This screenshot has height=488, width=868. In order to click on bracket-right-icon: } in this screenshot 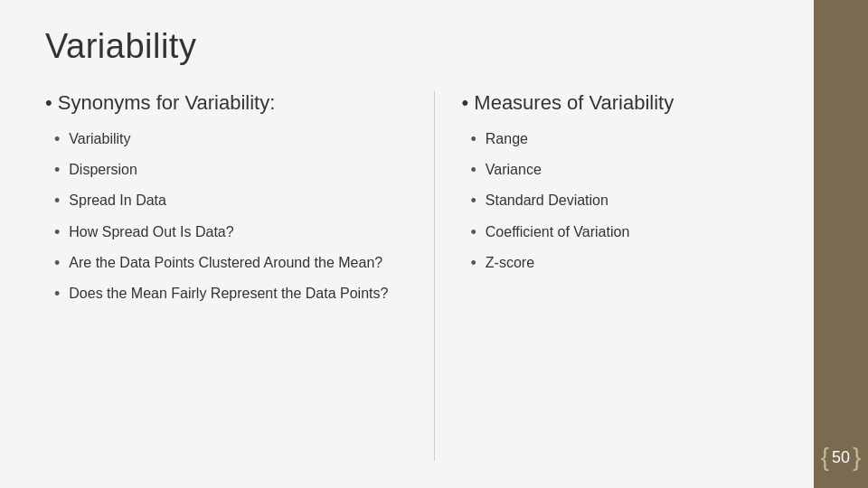, I will do `click(857, 457)`.